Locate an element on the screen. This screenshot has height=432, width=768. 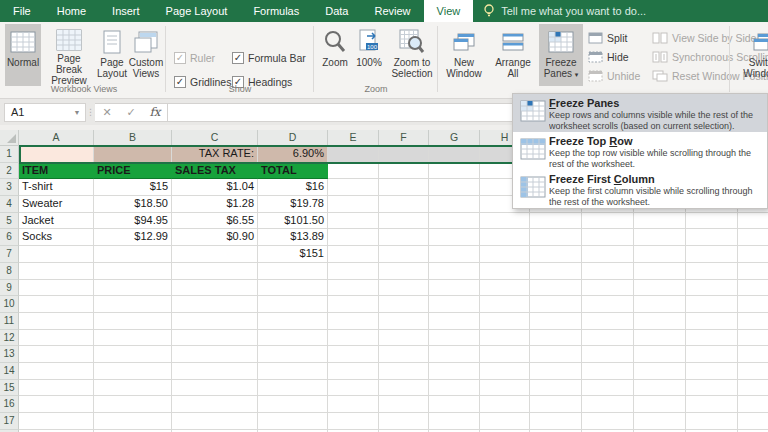
cell-I9 is located at coordinates (556, 288).